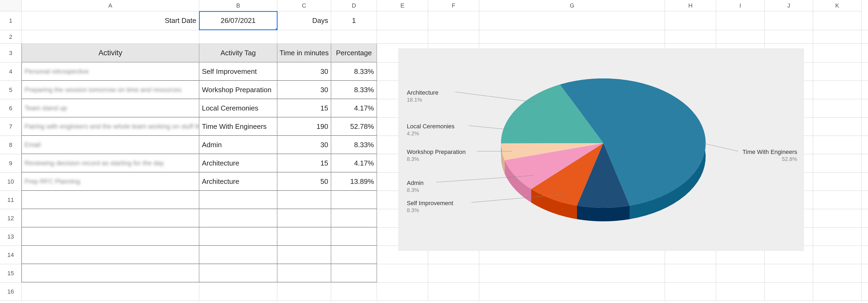  What do you see at coordinates (238, 90) in the screenshot?
I see `cell-tag: Workshop Preparation` at bounding box center [238, 90].